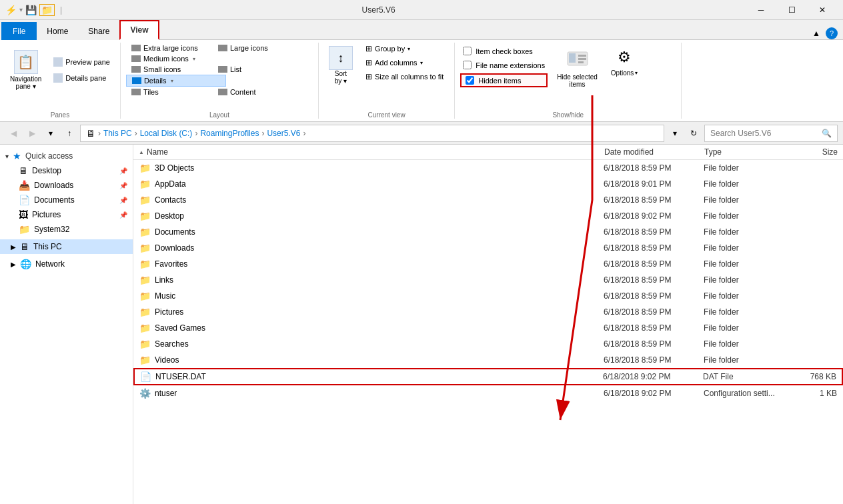 This screenshot has height=504, width=843. I want to click on sidebar-item-system32: 📁 System32, so click(67, 229).